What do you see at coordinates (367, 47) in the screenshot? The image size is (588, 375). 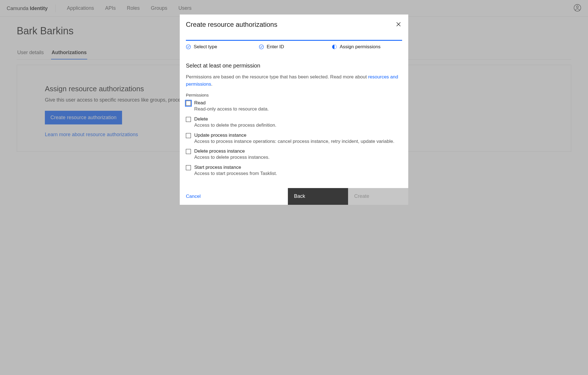 I see `step-assign-permissions: Assign permissions` at bounding box center [367, 47].